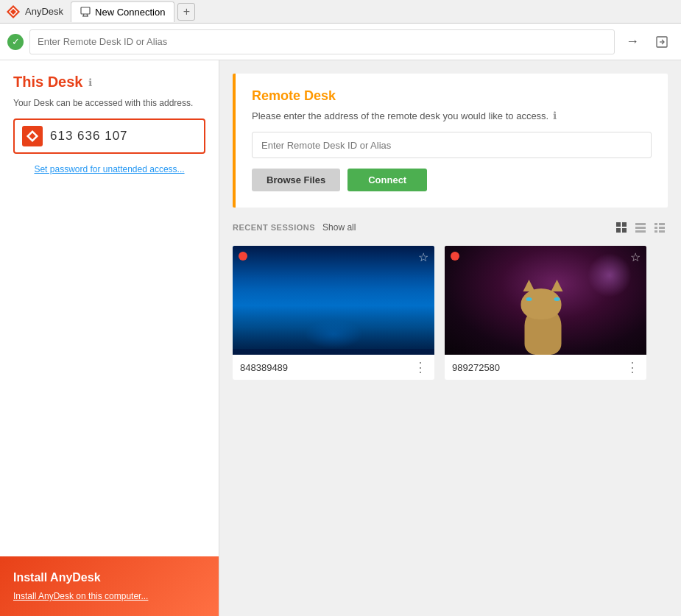 The height and width of the screenshot is (616, 681). I want to click on win-taskbar, so click(334, 352).